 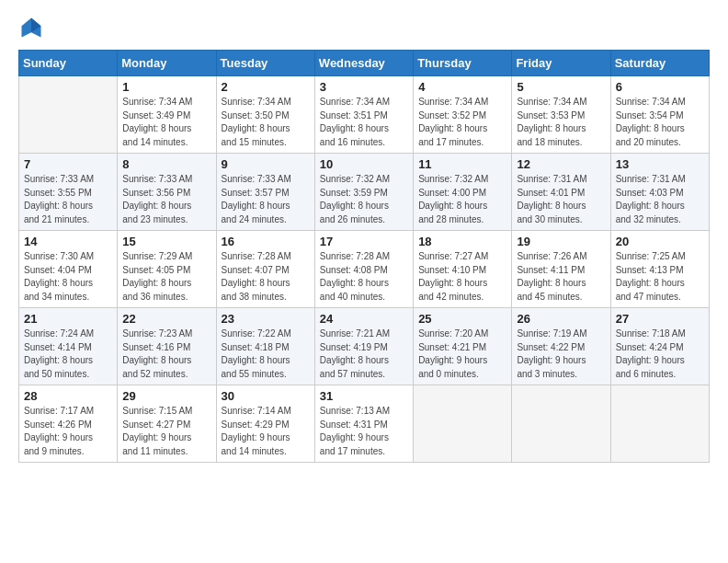 I want to click on week-row-5: 28Sunrise: 7:17 AMSunset: 4:26 PMDayligh…, so click(x=364, y=424).